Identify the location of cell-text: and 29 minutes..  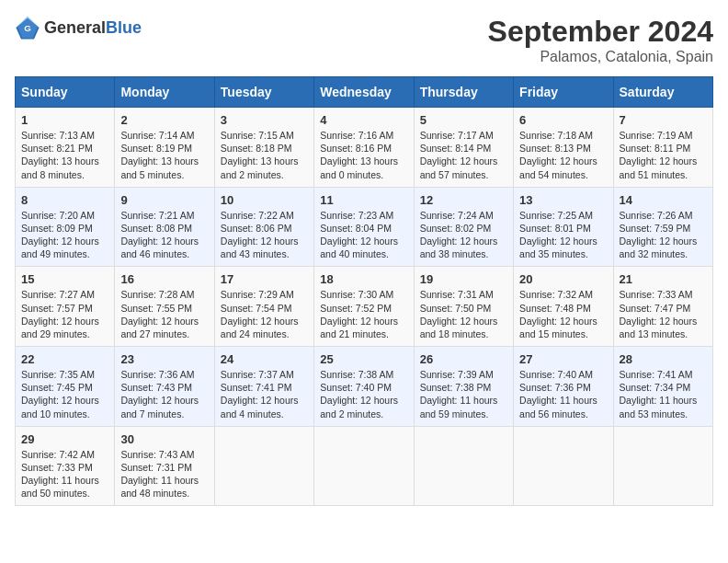
(64, 334).